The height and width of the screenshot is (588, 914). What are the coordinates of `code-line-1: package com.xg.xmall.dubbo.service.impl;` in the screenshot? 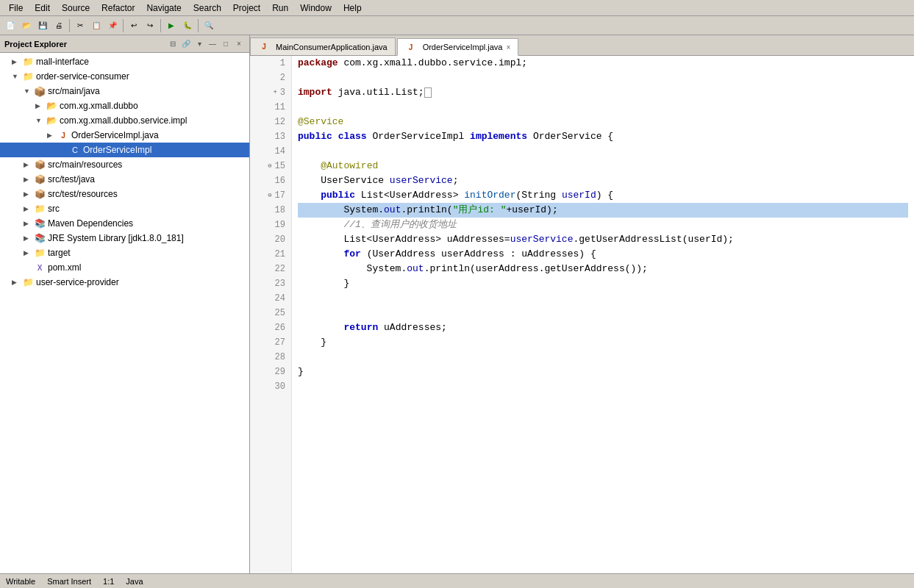 It's located at (603, 63).